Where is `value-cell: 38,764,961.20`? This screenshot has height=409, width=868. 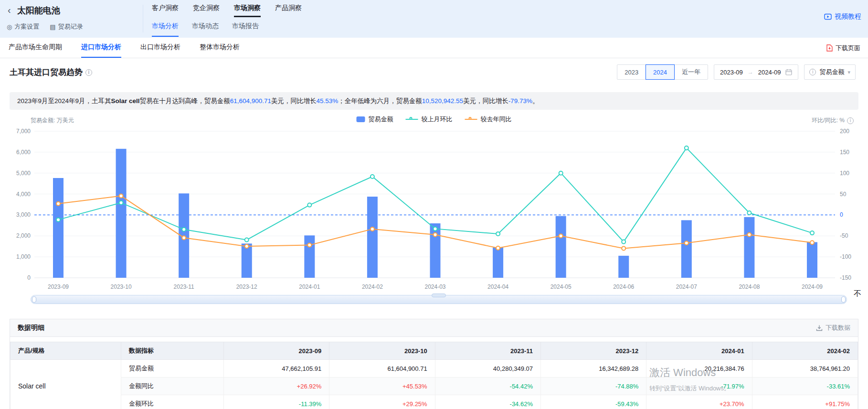
value-cell: 38,764,961.20 is located at coordinates (805, 368).